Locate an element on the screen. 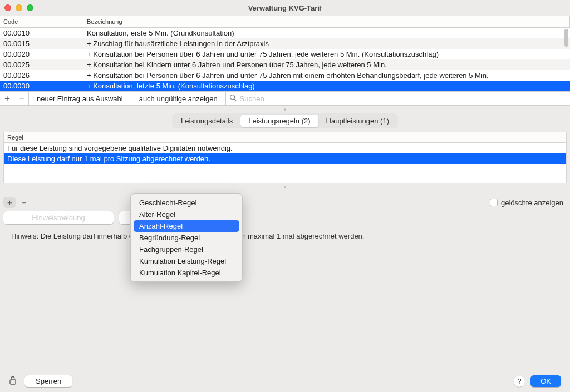 Image resolution: width=570 pixels, height=392 pixels. tab-details: Leistungsdetails is located at coordinates (207, 121).